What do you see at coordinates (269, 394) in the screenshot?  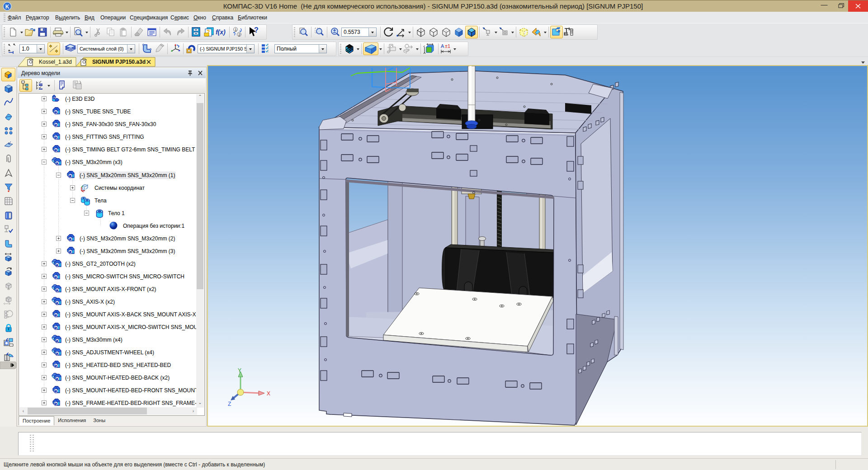 I see `svg-text: X` at bounding box center [269, 394].